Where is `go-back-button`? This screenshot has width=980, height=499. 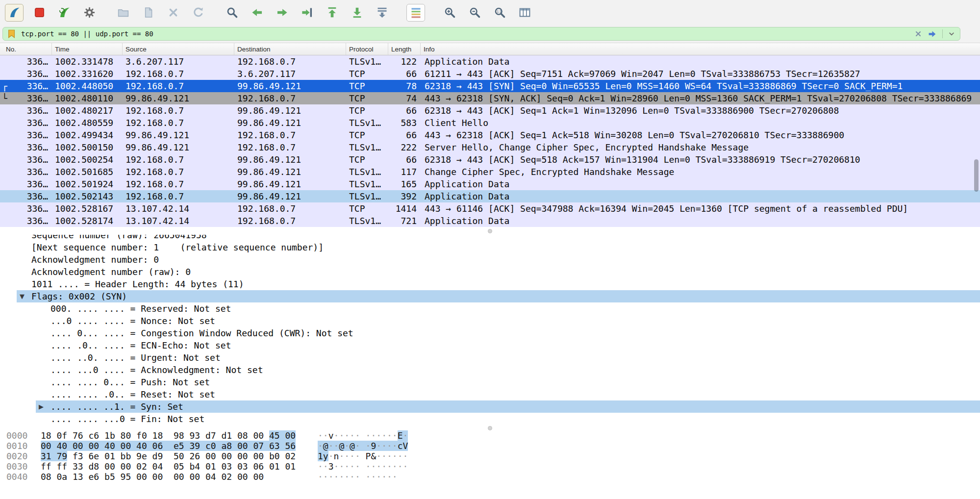 go-back-button is located at coordinates (257, 13).